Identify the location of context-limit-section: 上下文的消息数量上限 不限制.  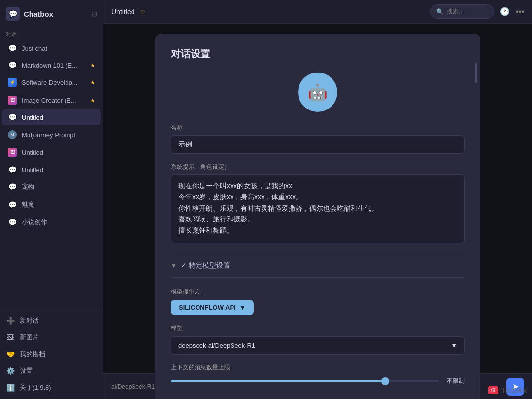
(318, 374).